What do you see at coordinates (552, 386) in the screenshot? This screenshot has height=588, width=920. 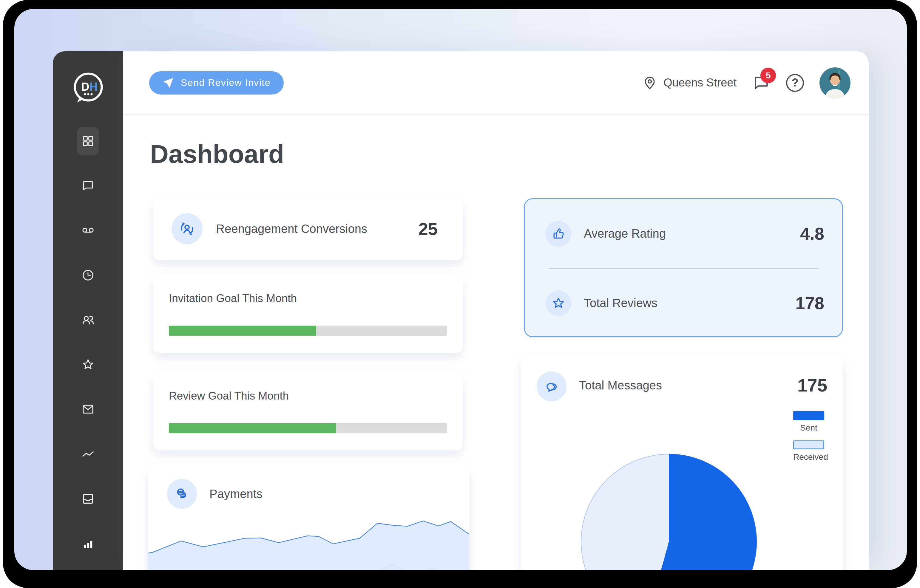 I see `total-messages-icon-bubble` at bounding box center [552, 386].